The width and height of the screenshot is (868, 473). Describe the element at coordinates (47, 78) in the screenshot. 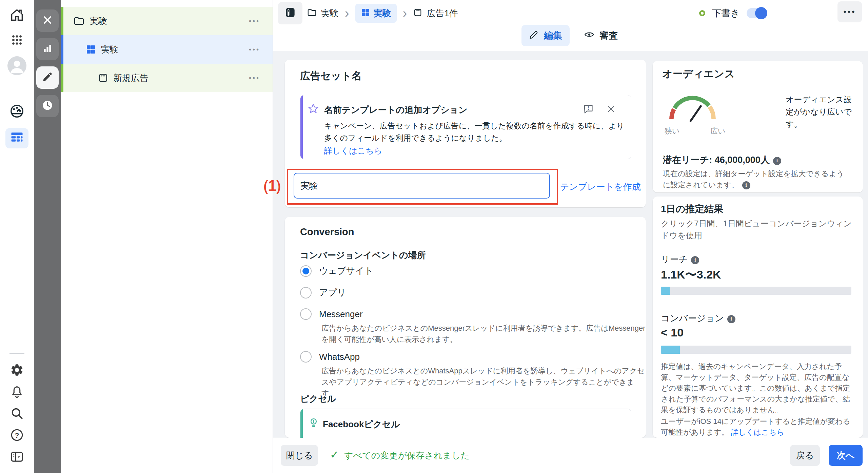

I see `edit-tool-button` at that location.